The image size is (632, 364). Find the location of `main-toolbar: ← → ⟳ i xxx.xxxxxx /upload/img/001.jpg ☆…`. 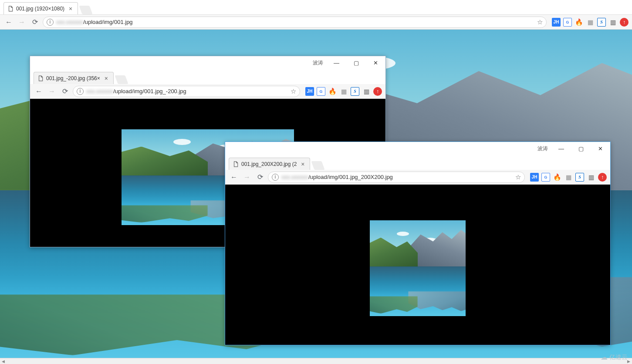

main-toolbar: ← → ⟳ i xxx.xxxxxx /upload/img/001.jpg ☆… is located at coordinates (316, 22).